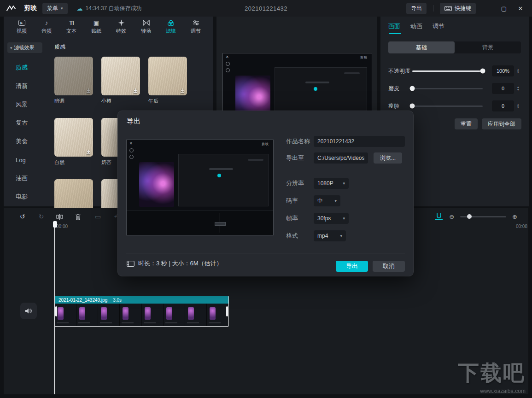 This screenshot has width=532, height=398. I want to click on export-cancel-button: 取消, so click(389, 266).